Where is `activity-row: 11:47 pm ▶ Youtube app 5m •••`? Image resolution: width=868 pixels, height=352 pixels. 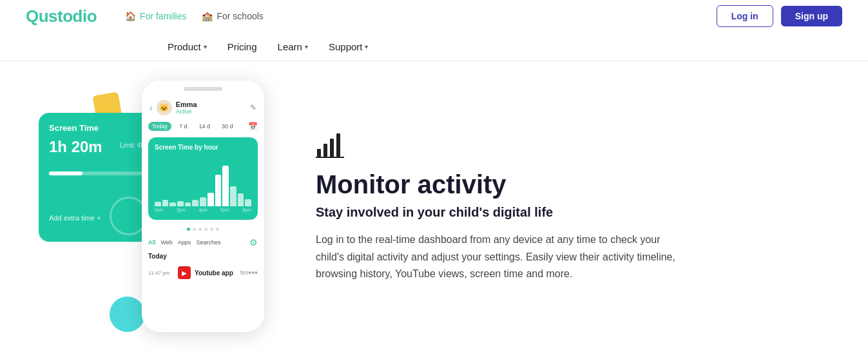
activity-row: 11:47 pm ▶ Youtube app 5m ••• is located at coordinates (203, 273).